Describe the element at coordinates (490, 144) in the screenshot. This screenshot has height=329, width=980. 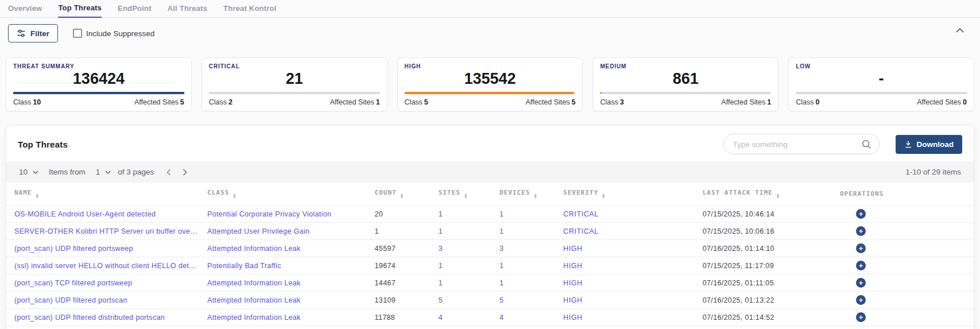
I see `table-header: Top Threats Download` at that location.